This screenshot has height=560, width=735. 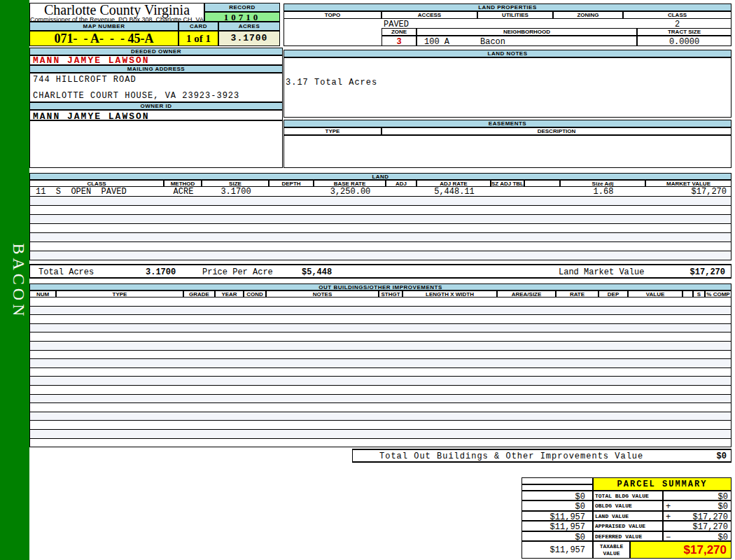 What do you see at coordinates (454, 192) in the screenshot?
I see `land-row-adj-rate: 5,448.11` at bounding box center [454, 192].